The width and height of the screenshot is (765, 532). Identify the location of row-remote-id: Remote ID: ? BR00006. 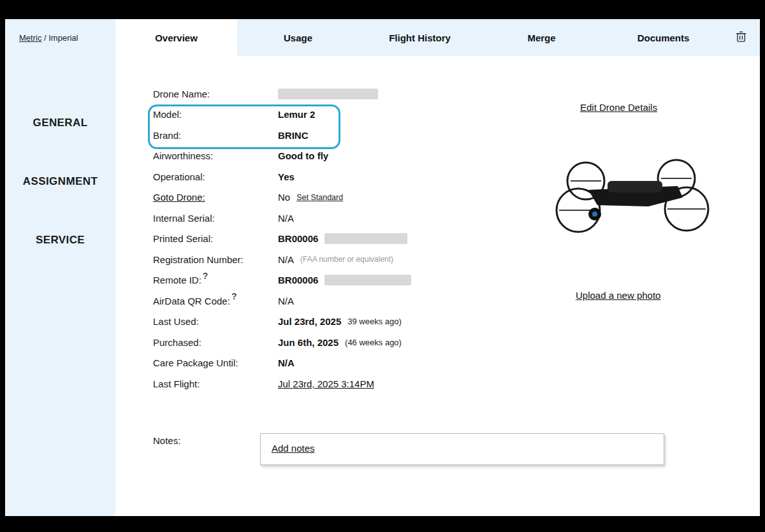
(263, 280).